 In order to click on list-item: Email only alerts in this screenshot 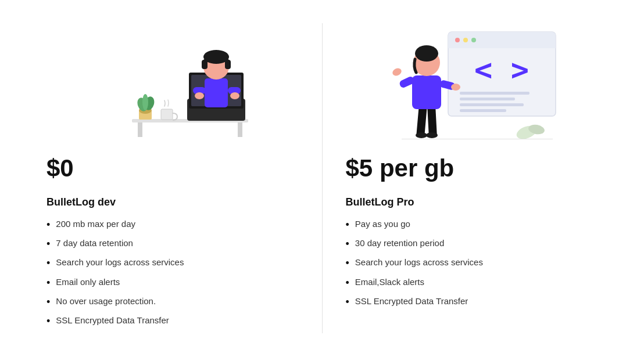, I will do `click(173, 283)`.